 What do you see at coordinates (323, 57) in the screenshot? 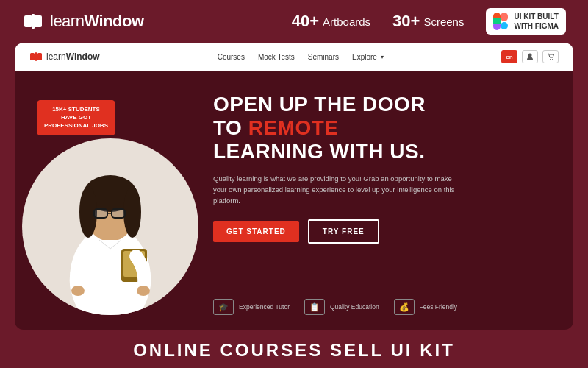
I see `nav-seminars: Seminars` at bounding box center [323, 57].